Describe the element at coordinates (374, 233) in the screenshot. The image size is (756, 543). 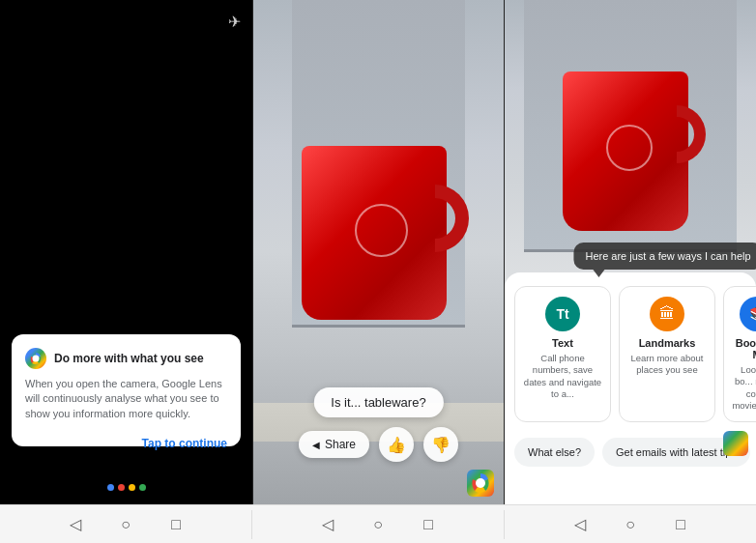
I see `mug-body` at that location.